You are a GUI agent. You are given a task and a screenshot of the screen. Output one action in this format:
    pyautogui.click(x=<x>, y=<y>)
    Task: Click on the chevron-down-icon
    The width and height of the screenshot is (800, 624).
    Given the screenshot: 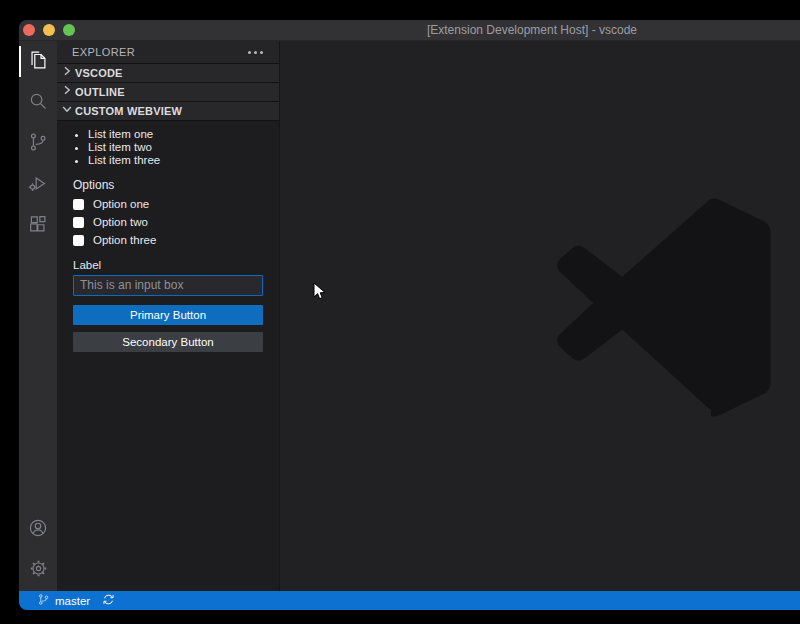 What is the action you would take?
    pyautogui.click(x=67, y=111)
    